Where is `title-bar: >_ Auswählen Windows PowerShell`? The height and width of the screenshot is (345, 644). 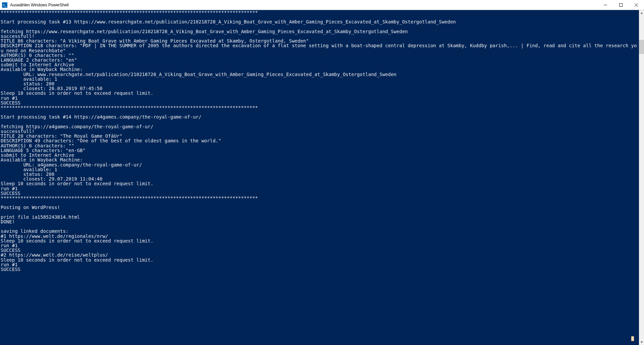 title-bar: >_ Auswählen Windows PowerShell is located at coordinates (322, 5).